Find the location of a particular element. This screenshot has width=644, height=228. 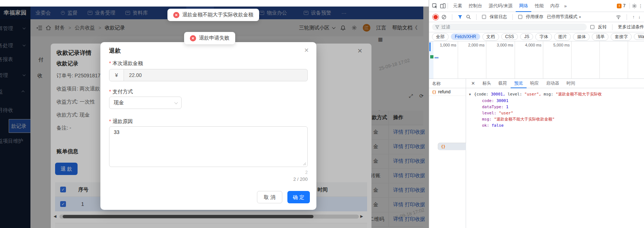

timeline-selection-handle is located at coordinates (430, 47).